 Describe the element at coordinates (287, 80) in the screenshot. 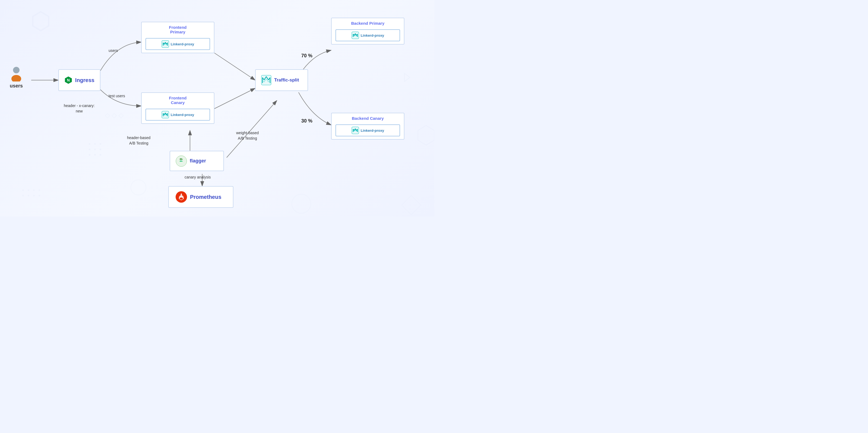

I see `traffic-split-label: Traffic-split` at that location.